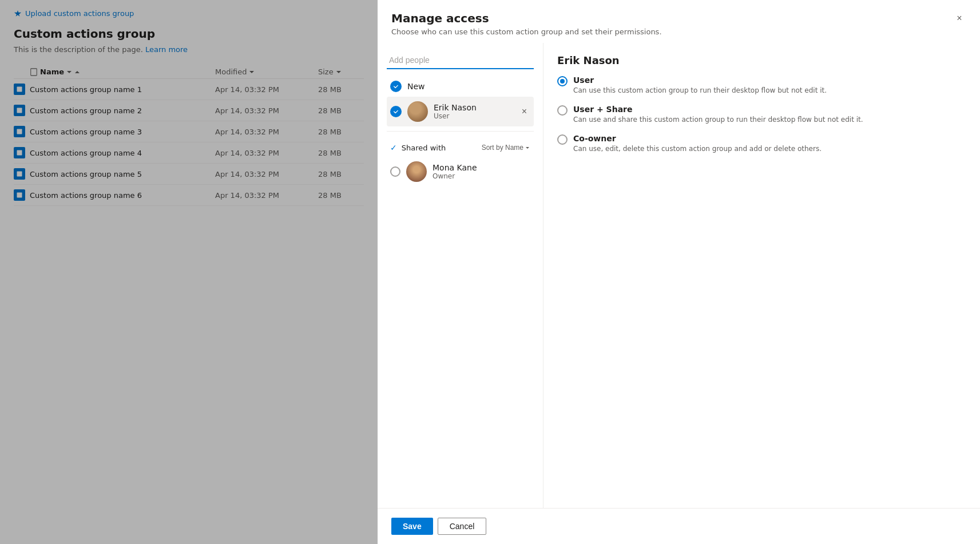  What do you see at coordinates (396, 112) in the screenshot?
I see `erik-check-icon` at bounding box center [396, 112].